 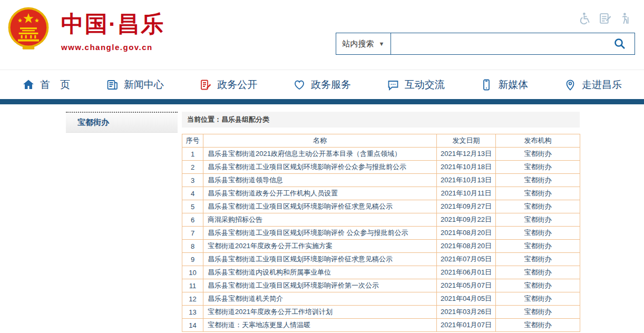 What do you see at coordinates (237, 85) in the screenshot?
I see `nav-item-label: 政务公开` at bounding box center [237, 85].